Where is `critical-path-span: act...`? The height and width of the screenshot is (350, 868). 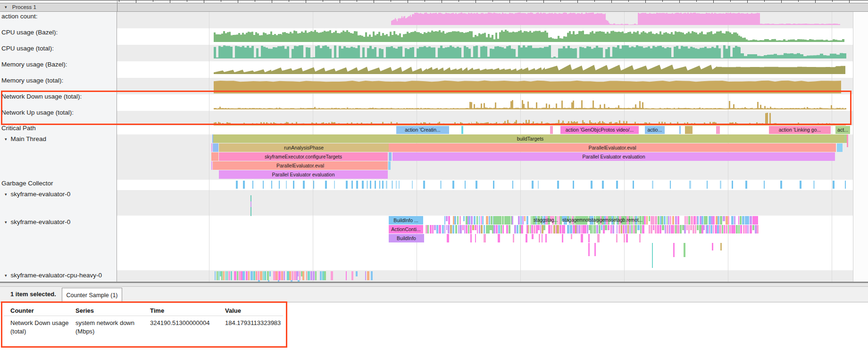 critical-path-span: act... is located at coordinates (843, 130).